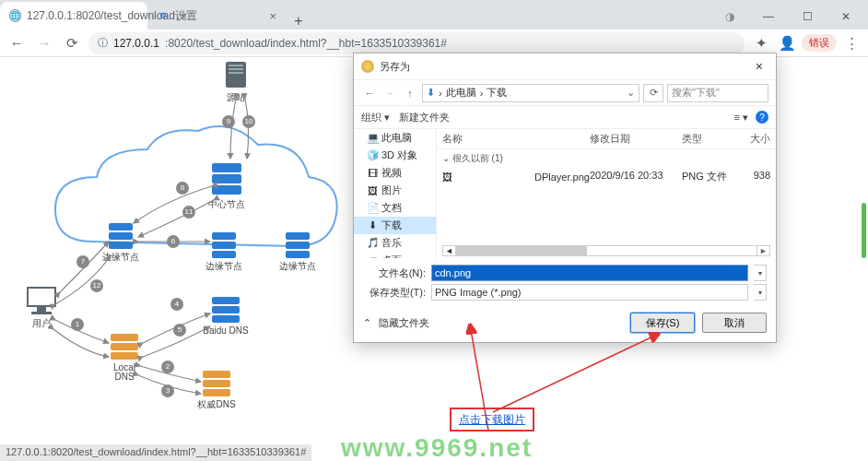  What do you see at coordinates (565, 117) in the screenshot?
I see `dialog-toolbar: 组织 ▾ 新建文件夹 ≡ ▾ ?` at bounding box center [565, 117].